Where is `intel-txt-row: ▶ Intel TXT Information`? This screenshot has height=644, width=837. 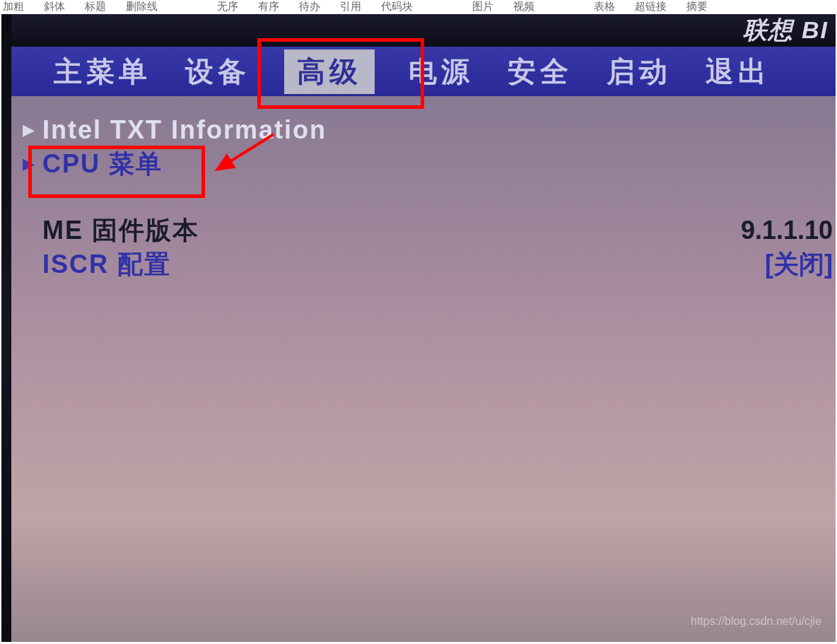 intel-txt-row: ▶ Intel TXT Information is located at coordinates (429, 130).